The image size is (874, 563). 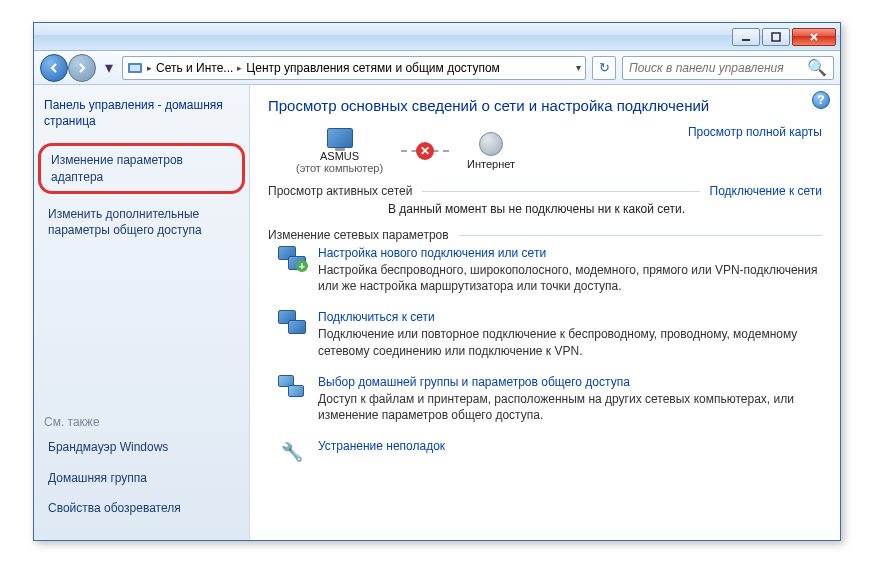 What do you see at coordinates (570, 446) in the screenshot?
I see `task-title: Устранение неполадок` at bounding box center [570, 446].